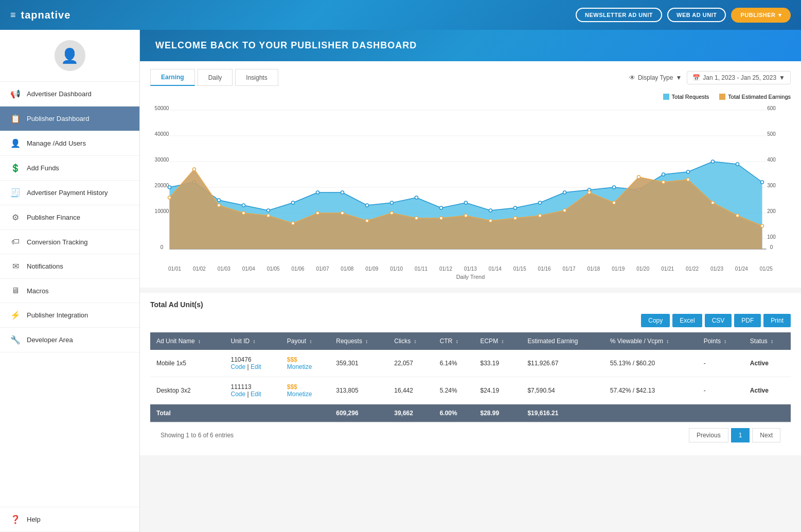  What do you see at coordinates (655, 321) in the screenshot?
I see `copy-button: Copy` at bounding box center [655, 321].